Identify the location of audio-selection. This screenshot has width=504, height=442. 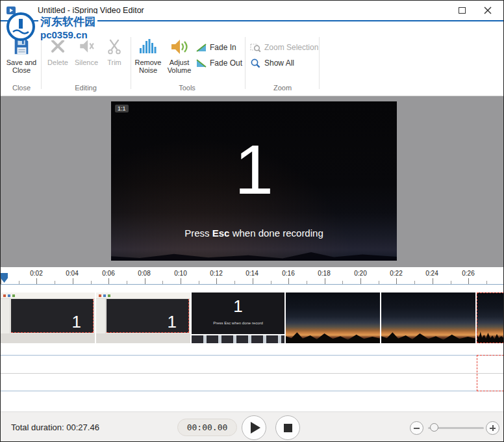
(490, 373).